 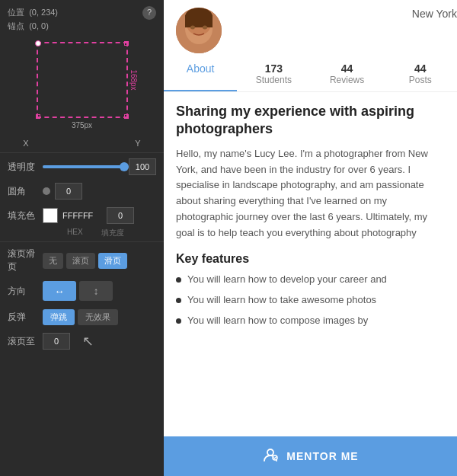 What do you see at coordinates (75, 233) in the screenshot?
I see `hex-sublabel: HEX` at bounding box center [75, 233].